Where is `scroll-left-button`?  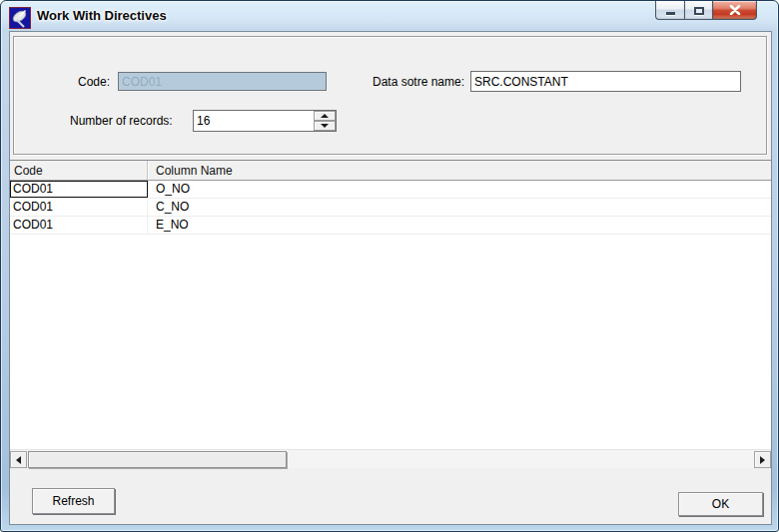 scroll-left-button is located at coordinates (18, 459).